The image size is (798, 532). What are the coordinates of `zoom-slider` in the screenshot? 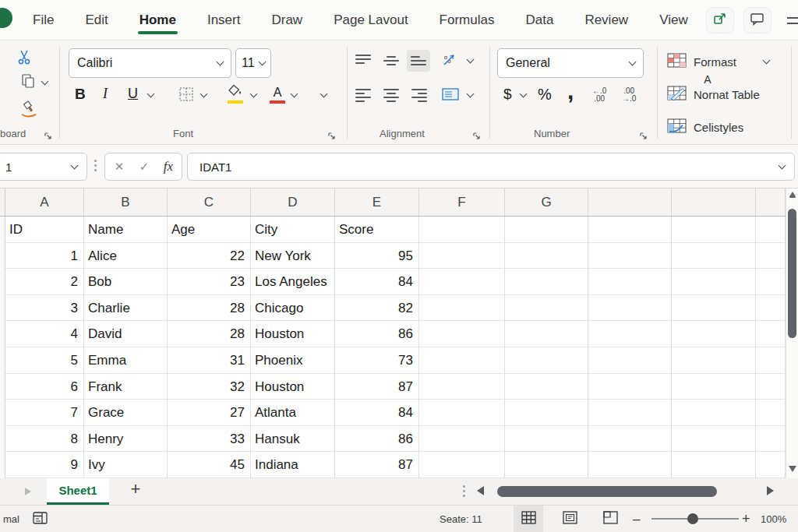 It's located at (695, 519).